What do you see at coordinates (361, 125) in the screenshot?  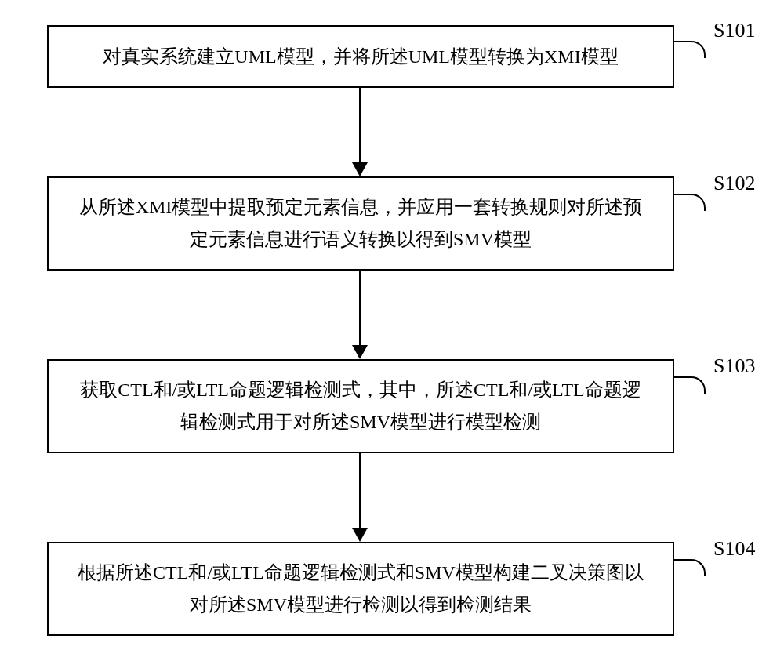 I see `arrow-1-stem` at bounding box center [361, 125].